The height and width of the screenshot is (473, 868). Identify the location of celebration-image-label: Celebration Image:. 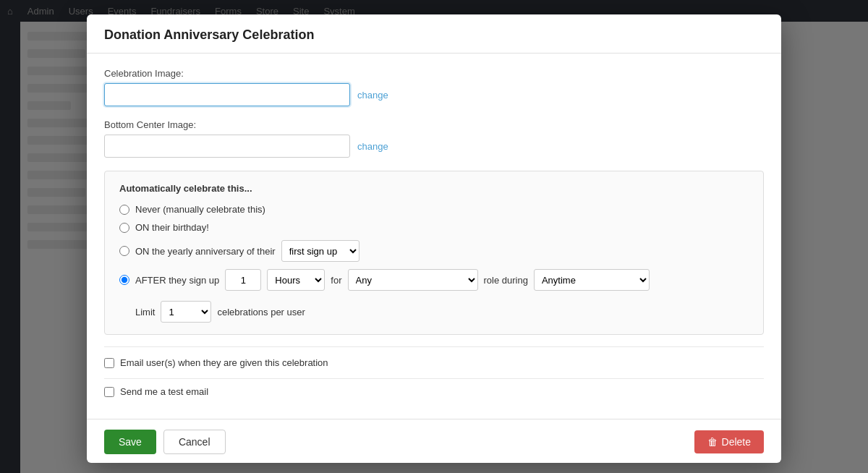
(434, 74).